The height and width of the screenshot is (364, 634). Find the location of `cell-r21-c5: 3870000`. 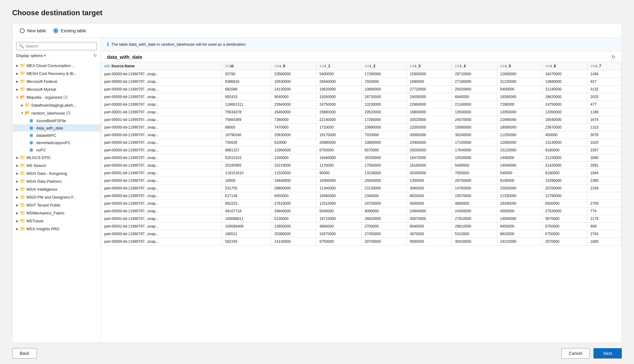

cell-r21-c5: 3870000 is located at coordinates (429, 234).